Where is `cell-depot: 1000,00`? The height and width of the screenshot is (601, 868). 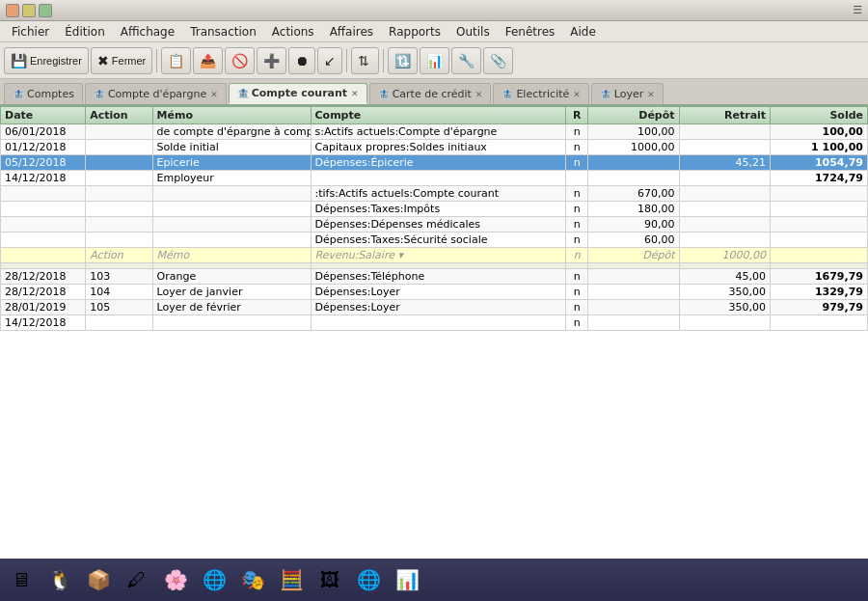 cell-depot: 1000,00 is located at coordinates (633, 148).